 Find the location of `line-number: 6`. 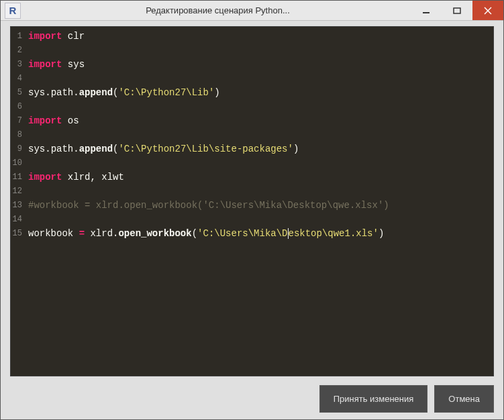

line-number: 6 is located at coordinates (16, 107).